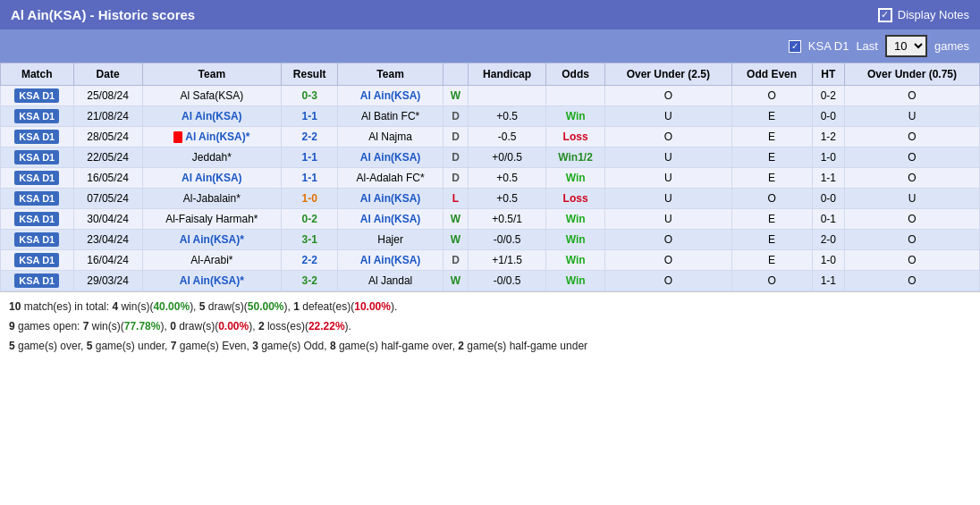 The height and width of the screenshot is (505, 980). I want to click on over-under-25: O, so click(669, 240).